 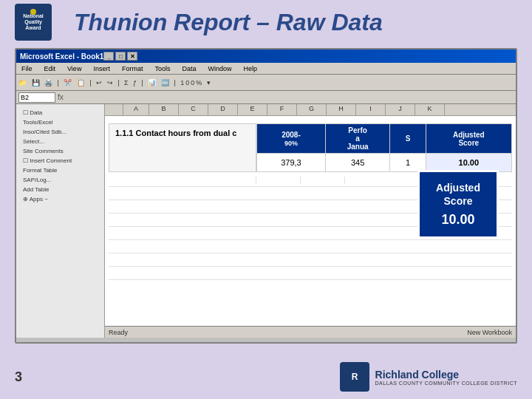 I want to click on cell-year: 379,3, so click(x=291, y=163).